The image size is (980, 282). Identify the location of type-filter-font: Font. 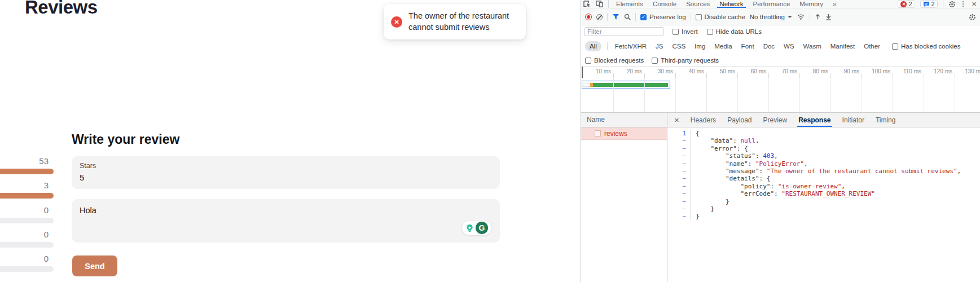
(748, 46).